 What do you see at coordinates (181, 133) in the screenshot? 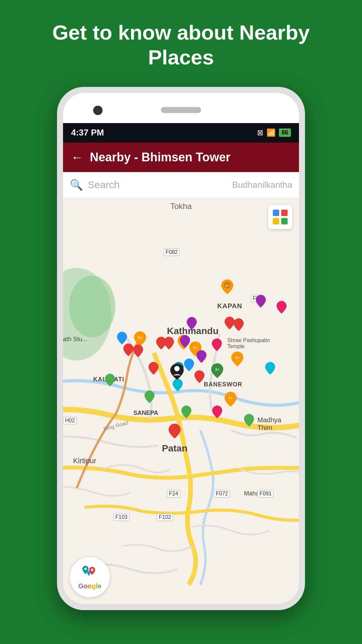
I see `status-bar: 4:37 PM ⊠ 📶 86` at bounding box center [181, 133].